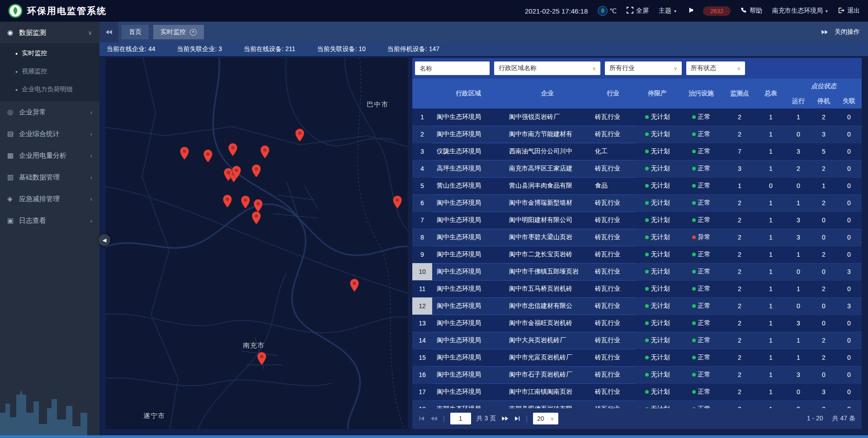 The width and height of the screenshot is (868, 438). What do you see at coordinates (468, 404) in the screenshot?
I see `cell-region: 南部生态环境局` at bounding box center [468, 404].